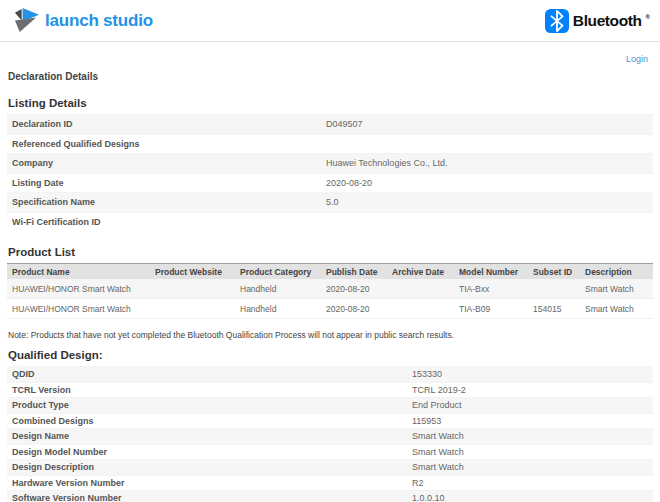 This screenshot has width=660, height=502. I want to click on detail-row: Wi-Fi Certification ID, so click(330, 222).